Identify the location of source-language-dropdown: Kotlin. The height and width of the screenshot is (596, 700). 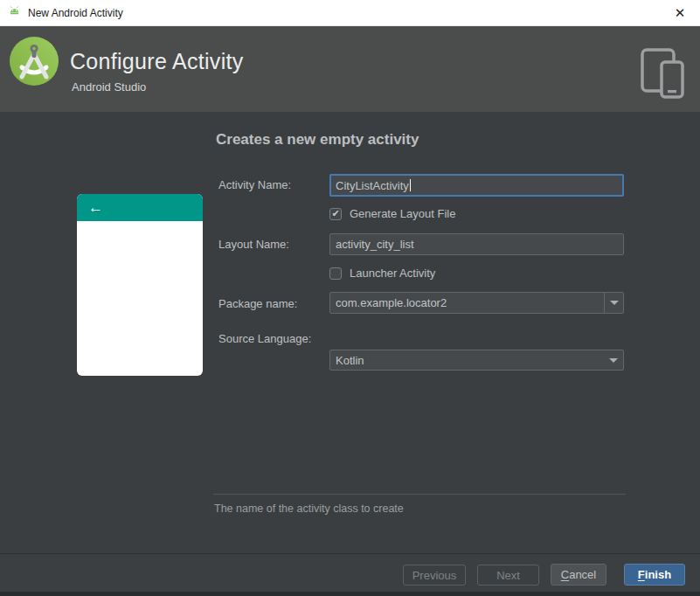
(477, 360).